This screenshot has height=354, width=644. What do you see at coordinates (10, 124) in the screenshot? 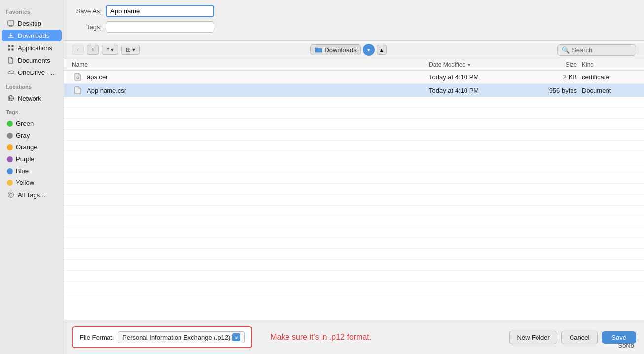
I see `green-dot` at bounding box center [10, 124].